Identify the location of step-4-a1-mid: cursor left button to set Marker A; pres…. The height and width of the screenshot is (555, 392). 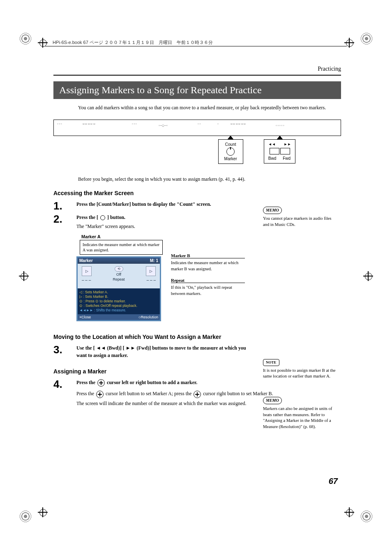
(149, 394).